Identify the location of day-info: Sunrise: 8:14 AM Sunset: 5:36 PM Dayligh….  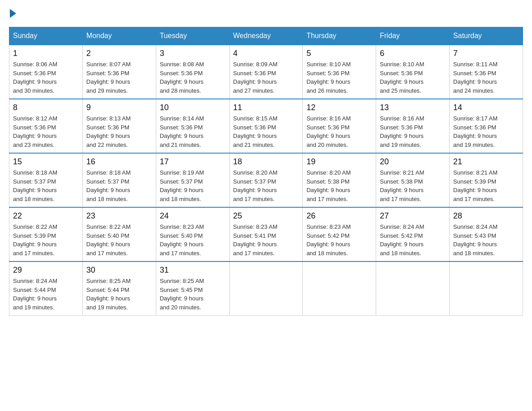
(193, 132).